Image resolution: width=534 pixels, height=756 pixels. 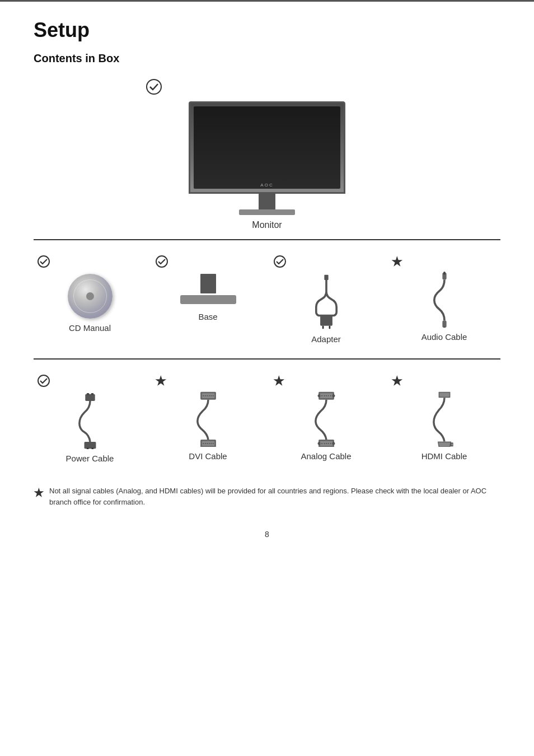 What do you see at coordinates (208, 300) in the screenshot?
I see `base-foot-part` at bounding box center [208, 300].